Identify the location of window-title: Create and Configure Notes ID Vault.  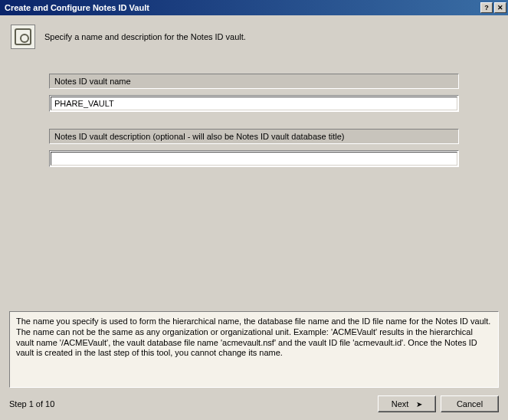
(242, 8).